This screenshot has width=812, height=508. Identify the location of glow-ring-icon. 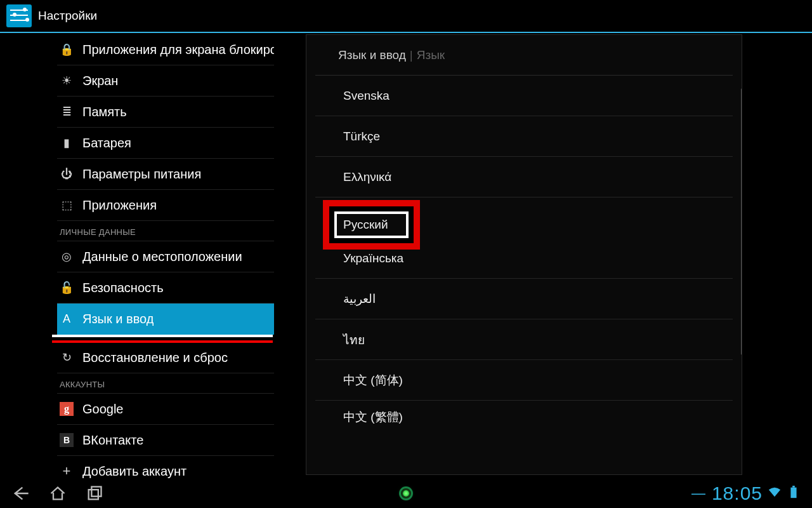
(406, 493).